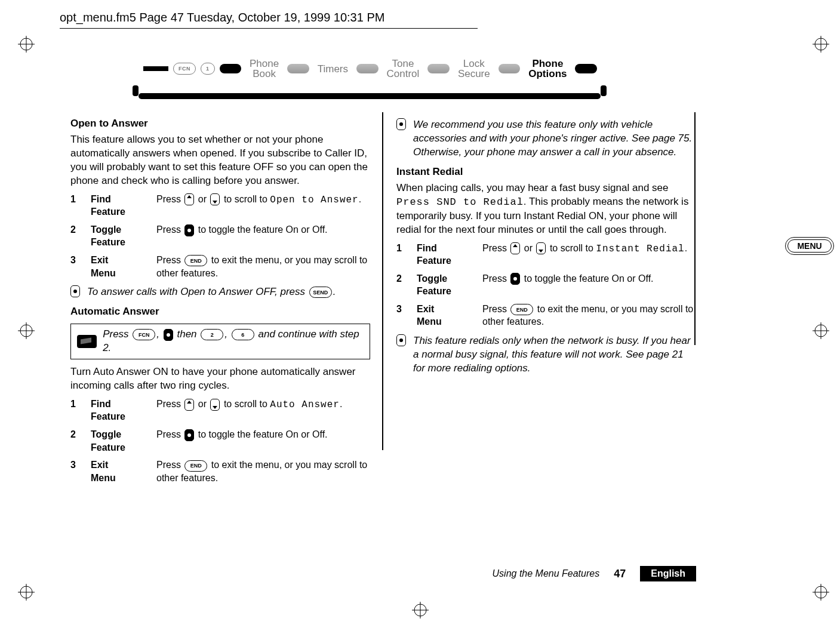 The height and width of the screenshot is (634, 840). What do you see at coordinates (220, 411) in the screenshot?
I see `step-row: 1 Find Feature Press or to scroll to Aut…` at bounding box center [220, 411].